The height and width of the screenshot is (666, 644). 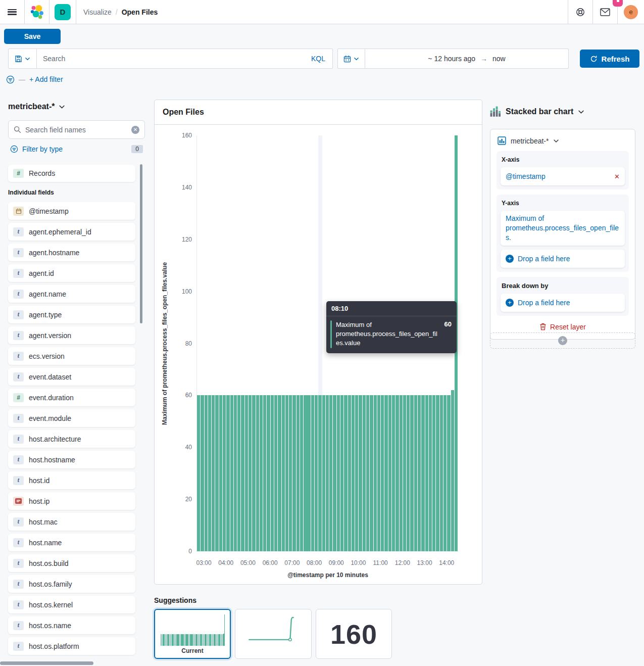 I want to click on field-item: thost.name, so click(x=72, y=543).